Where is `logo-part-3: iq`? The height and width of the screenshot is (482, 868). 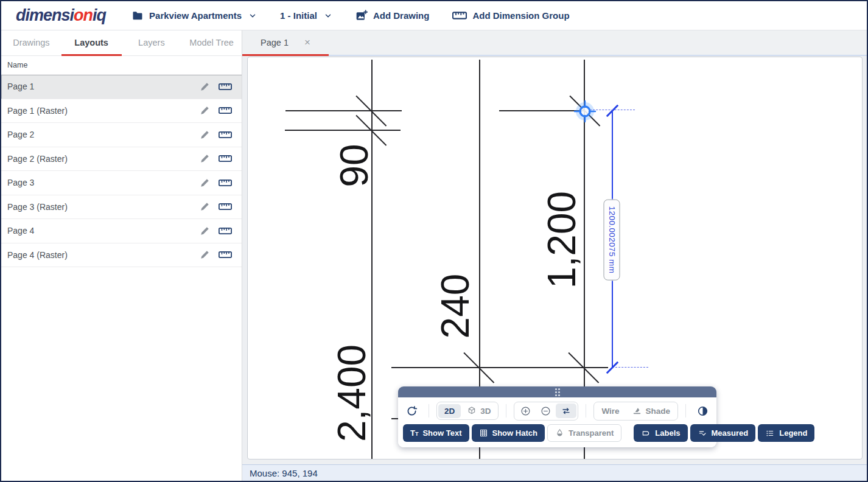 logo-part-3: iq is located at coordinates (99, 15).